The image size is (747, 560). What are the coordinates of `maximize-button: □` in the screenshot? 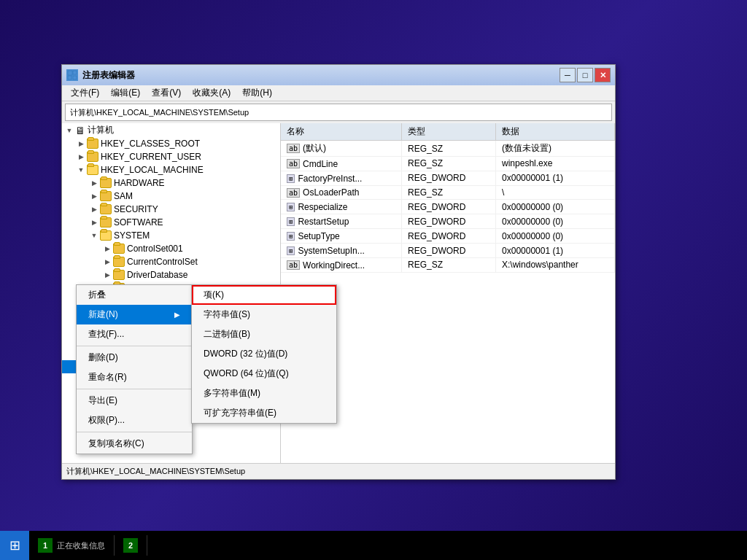 It's located at (585, 75).